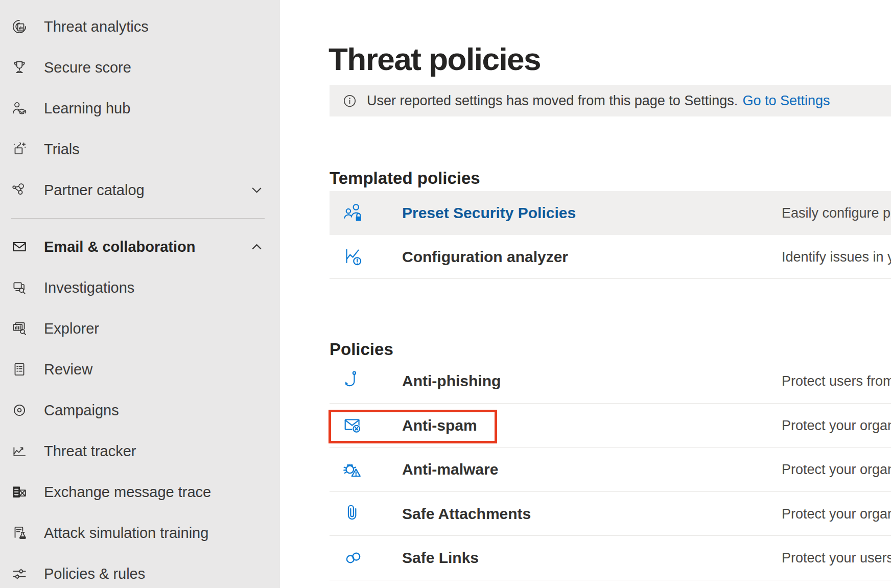 Image resolution: width=891 pixels, height=588 pixels. Describe the element at coordinates (19, 574) in the screenshot. I see `policies-rules-icon` at that location.